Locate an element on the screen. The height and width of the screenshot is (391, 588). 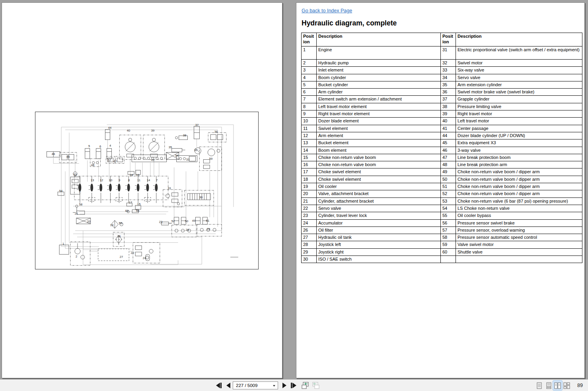
single-page-view-icon is located at coordinates (539, 385).